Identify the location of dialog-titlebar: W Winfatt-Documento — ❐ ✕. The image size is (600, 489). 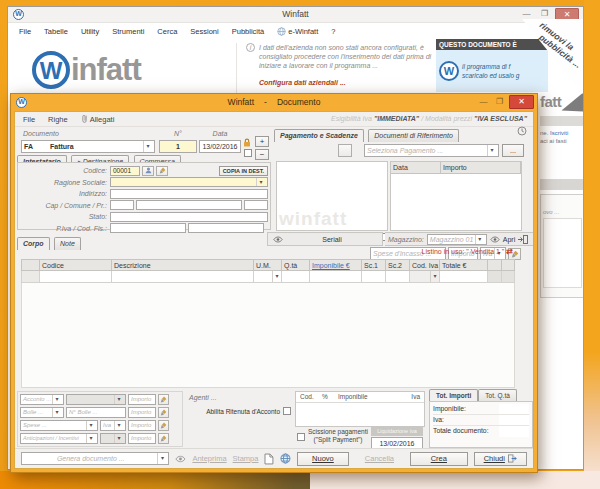
(274, 102).